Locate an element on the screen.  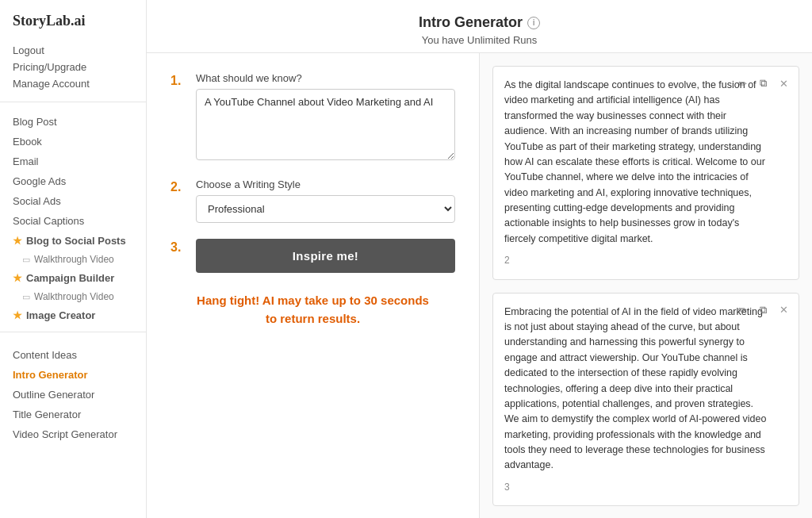
card-2-copy-button: ⧉ is located at coordinates (763, 310).